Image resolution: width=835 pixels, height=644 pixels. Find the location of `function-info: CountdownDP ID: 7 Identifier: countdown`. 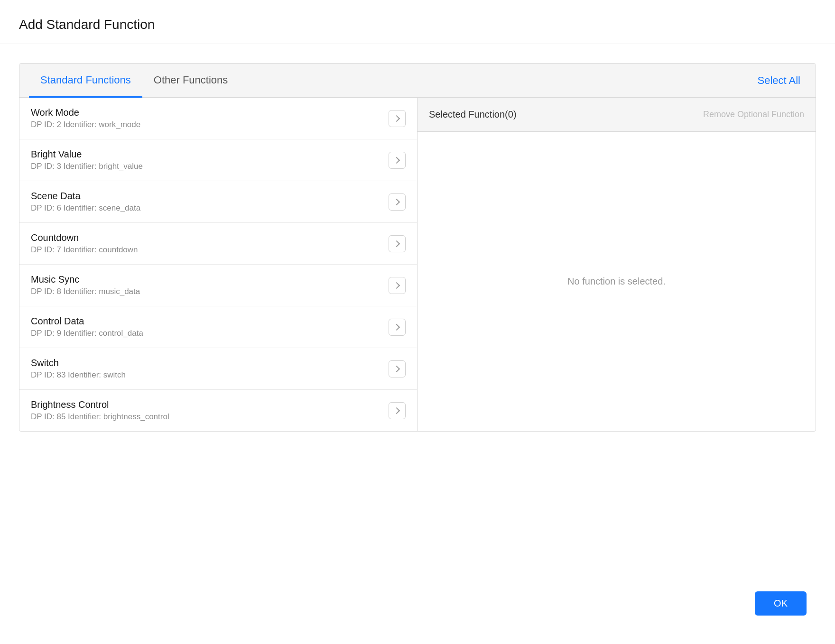

function-info: CountdownDP ID: 7 Identifier: countdown is located at coordinates (84, 244).